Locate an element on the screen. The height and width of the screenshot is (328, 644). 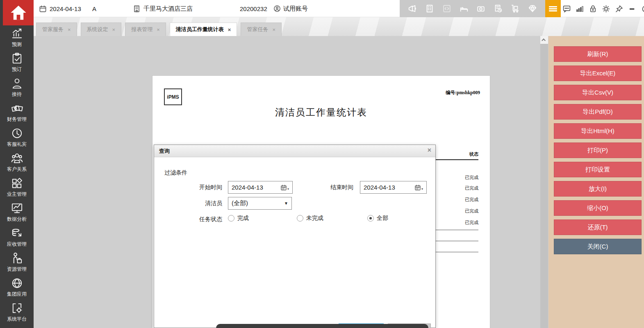
sidebar-item-analytics: 数据分析 is located at coordinates (17, 215).